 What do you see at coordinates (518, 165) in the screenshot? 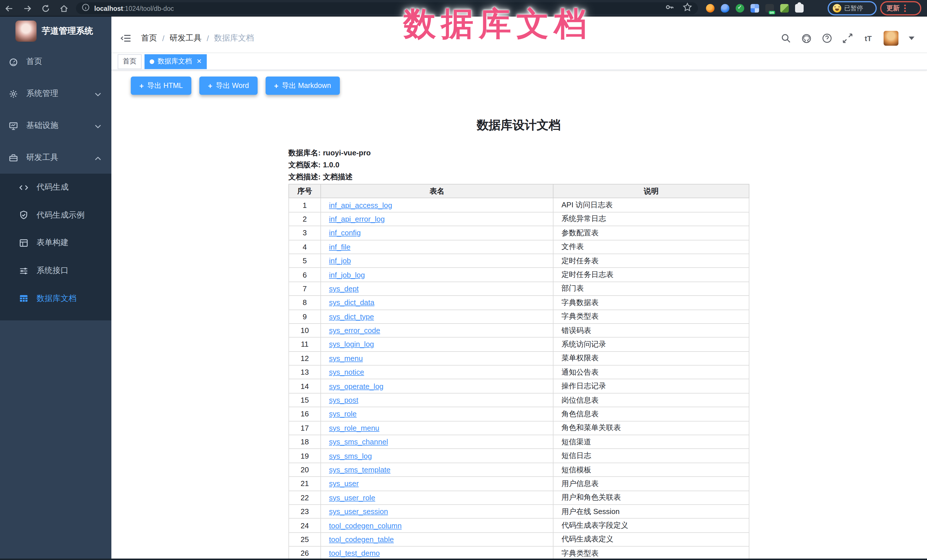
I see `doc-info-line: 文档版本:1.0.0` at bounding box center [518, 165].